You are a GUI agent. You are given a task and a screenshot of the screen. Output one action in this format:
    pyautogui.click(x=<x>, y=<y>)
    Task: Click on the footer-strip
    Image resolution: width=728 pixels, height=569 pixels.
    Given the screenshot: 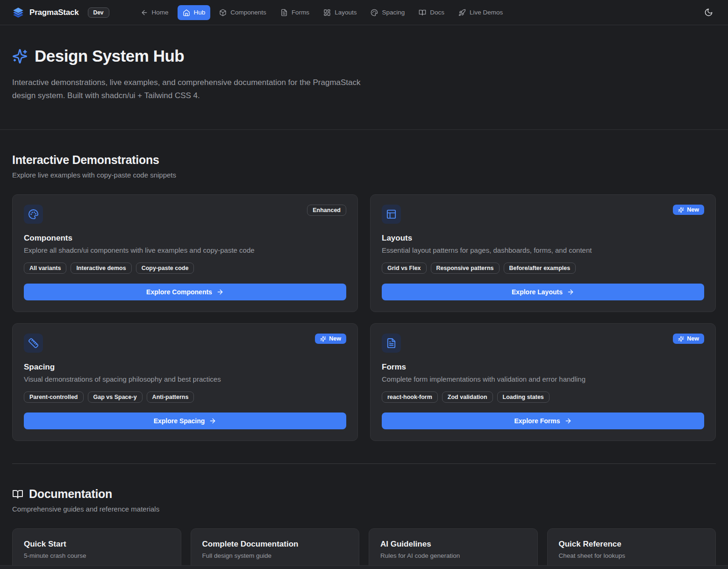 What is the action you would take?
    pyautogui.click(x=364, y=567)
    